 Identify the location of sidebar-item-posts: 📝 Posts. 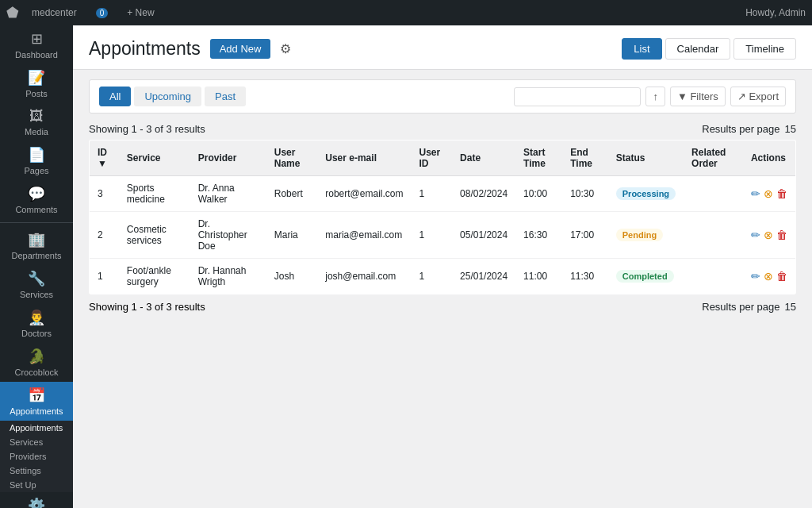
(36, 84).